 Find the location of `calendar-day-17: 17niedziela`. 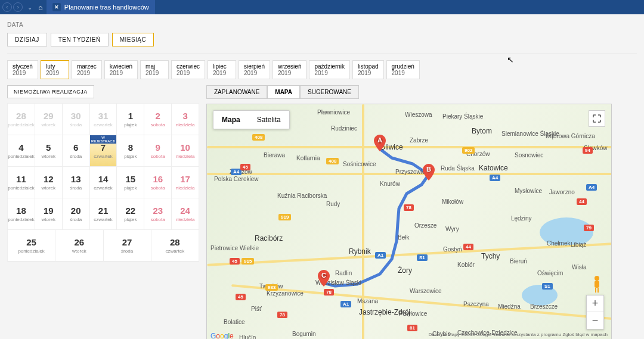

calendar-day-17: 17niedziela is located at coordinates (185, 182).